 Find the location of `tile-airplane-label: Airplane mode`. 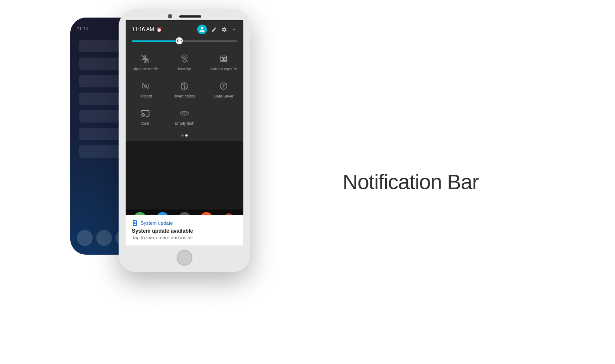

tile-airplane-label: Airplane mode is located at coordinates (145, 69).